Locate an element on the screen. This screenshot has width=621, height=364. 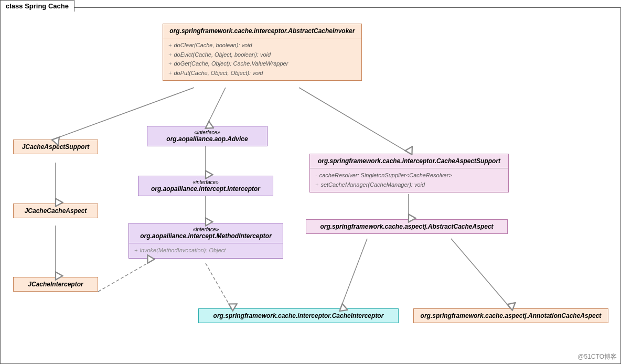
box-title-annotation-cache-aspect: org.springframework.cache.aspectj.Annota… is located at coordinates (511, 316).